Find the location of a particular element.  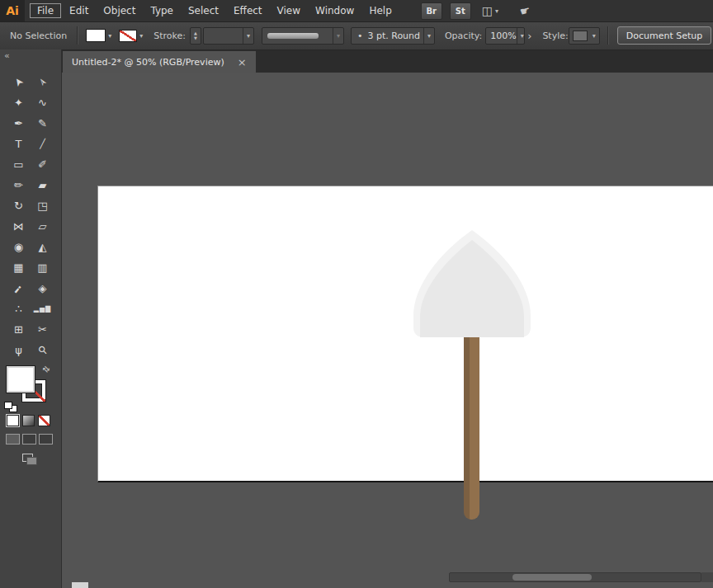

tool-rectangle: ▭ is located at coordinates (18, 165).